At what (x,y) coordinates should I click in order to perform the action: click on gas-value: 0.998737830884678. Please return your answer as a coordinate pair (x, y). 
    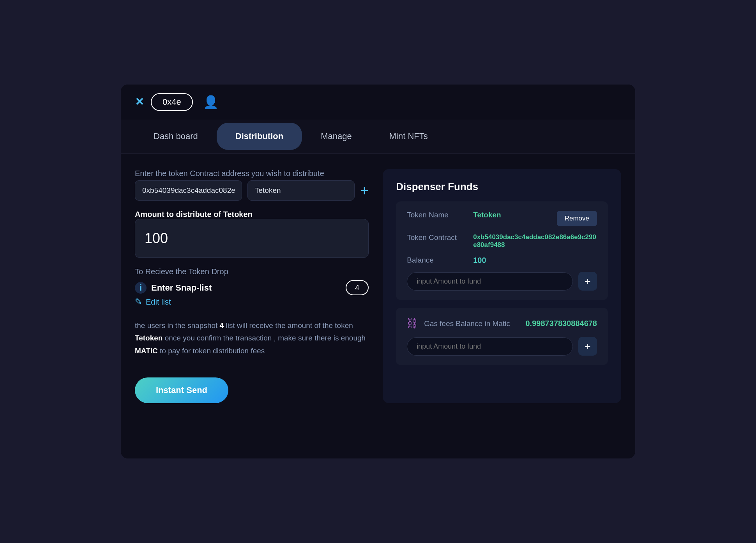
    Looking at the image, I should click on (561, 323).